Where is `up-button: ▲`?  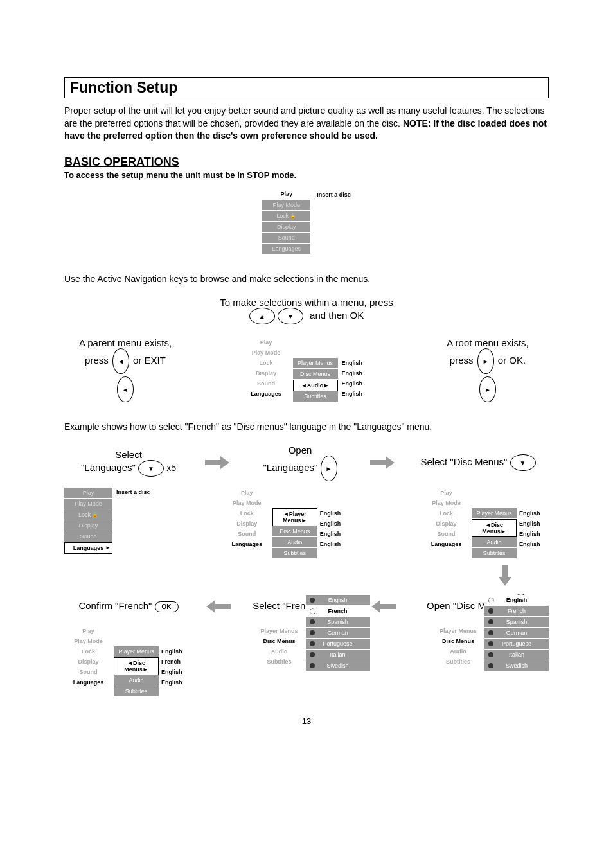
up-button: ▲ is located at coordinates (262, 316).